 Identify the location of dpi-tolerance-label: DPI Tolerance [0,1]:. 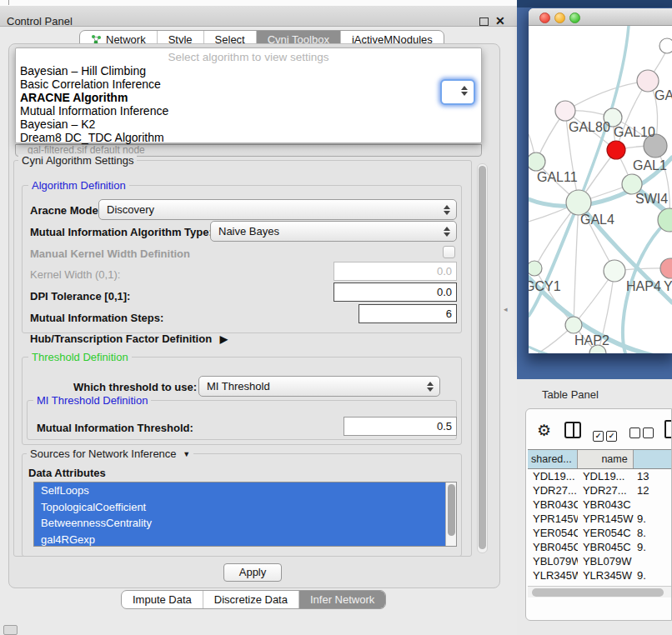
(80, 297).